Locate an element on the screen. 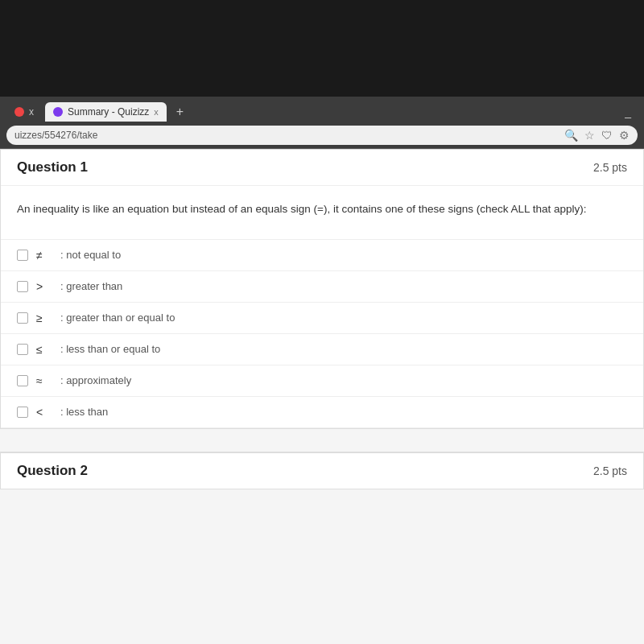 This screenshot has width=644, height=644. minimize-button: _ is located at coordinates (628, 112).